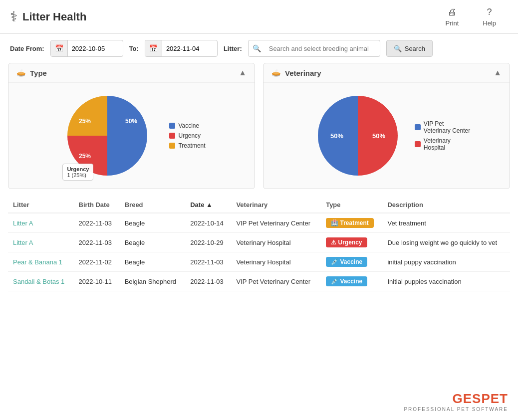 Image resolution: width=518 pixels, height=420 pixels. Describe the element at coordinates (276, 205) in the screenshot. I see `col-veterinary: Veterinary` at that location.